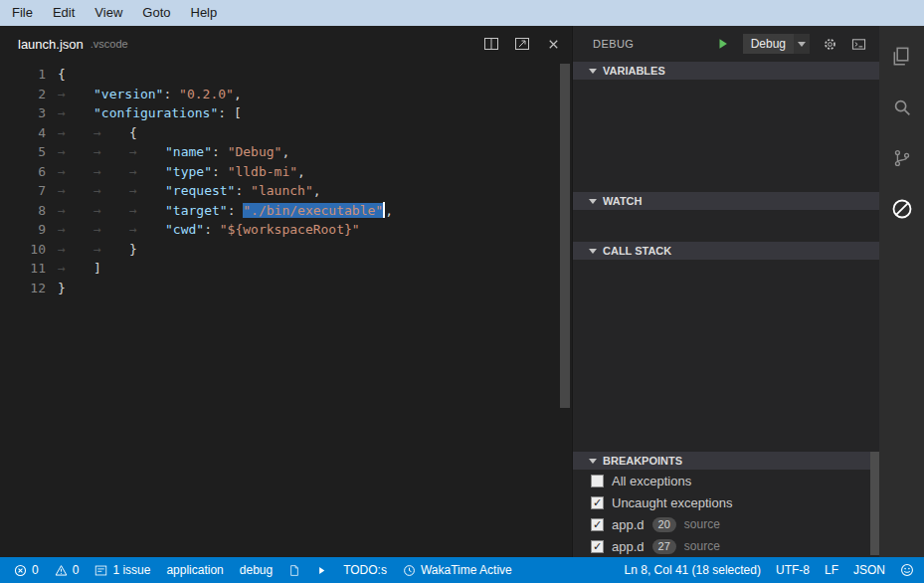 The image size is (924, 583). Describe the element at coordinates (613, 44) in the screenshot. I see `debug-panel-title: DEBUG` at that location.